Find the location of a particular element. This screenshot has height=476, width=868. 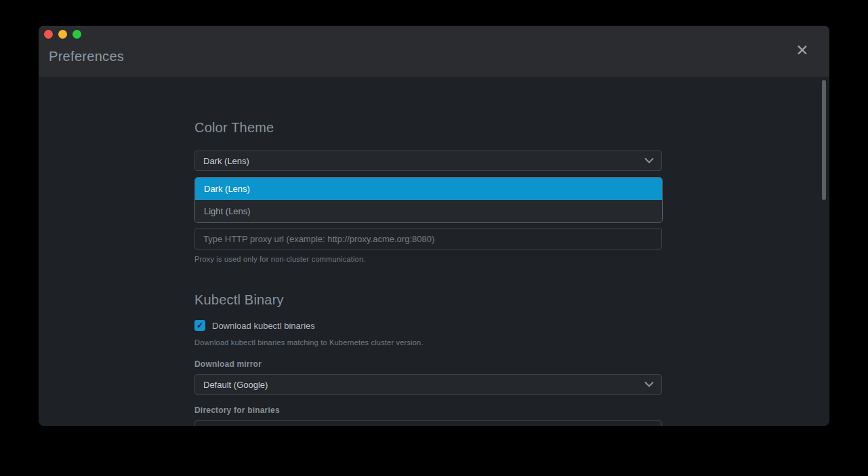

dropdown-option-label: Dark (Lens) is located at coordinates (227, 189).